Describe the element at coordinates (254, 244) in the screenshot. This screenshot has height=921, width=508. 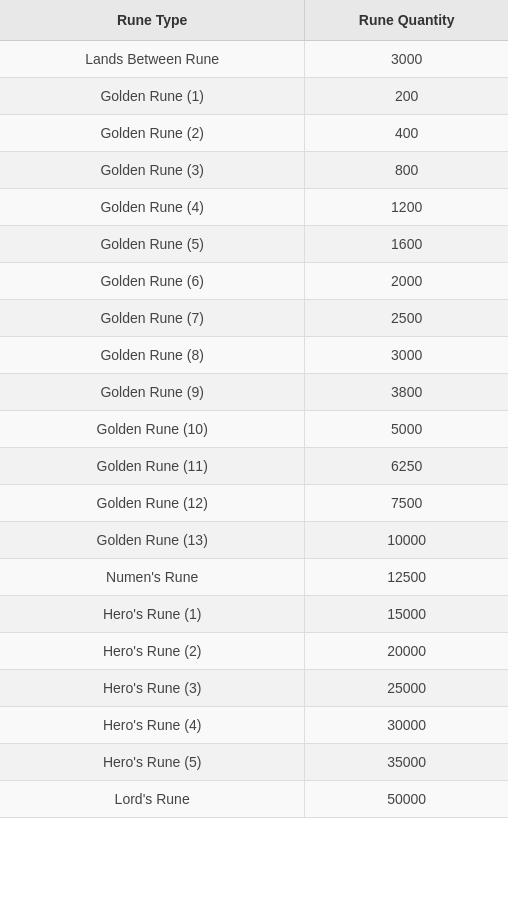
I see `table-row: Golden Rune (5)1600` at that location.